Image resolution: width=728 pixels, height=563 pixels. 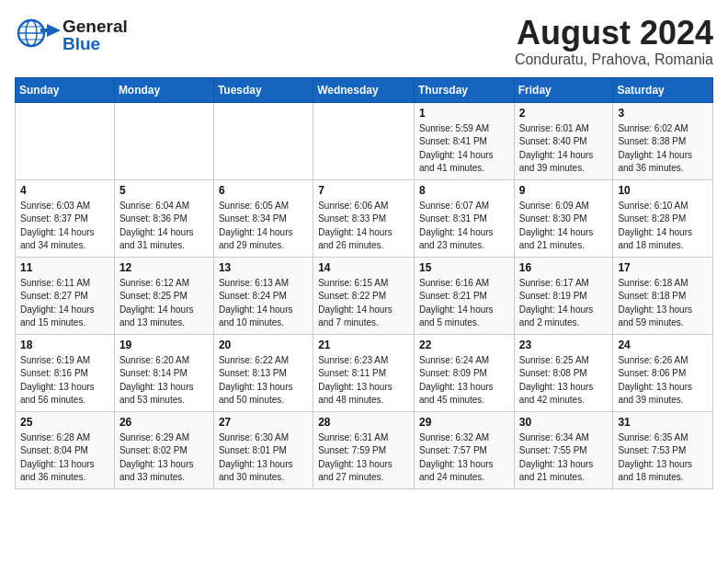 What do you see at coordinates (563, 141) in the screenshot?
I see `calendar-cell: 2Sunrise: 6:01 AMSunset: 8:40 PMDaylight…` at bounding box center [563, 141].